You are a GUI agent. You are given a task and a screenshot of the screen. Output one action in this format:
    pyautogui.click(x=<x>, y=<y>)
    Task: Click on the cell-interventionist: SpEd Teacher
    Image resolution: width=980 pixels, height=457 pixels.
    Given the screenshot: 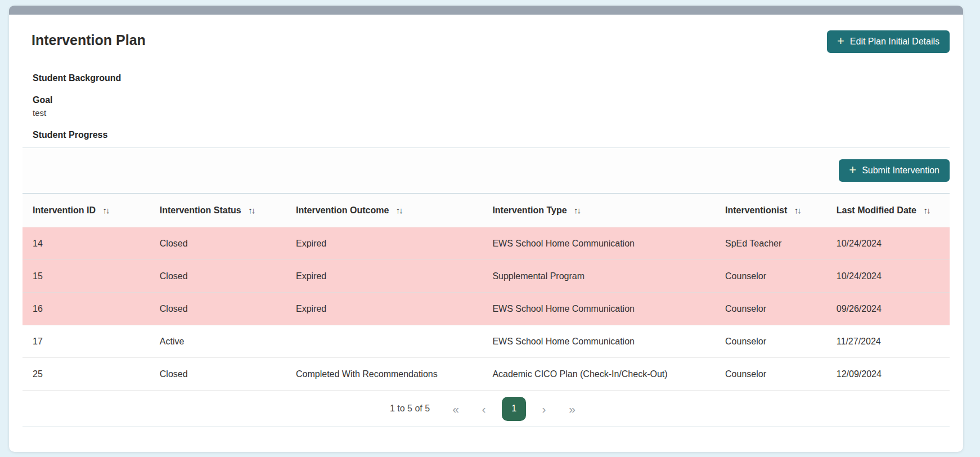 What is the action you would take?
    pyautogui.click(x=771, y=244)
    